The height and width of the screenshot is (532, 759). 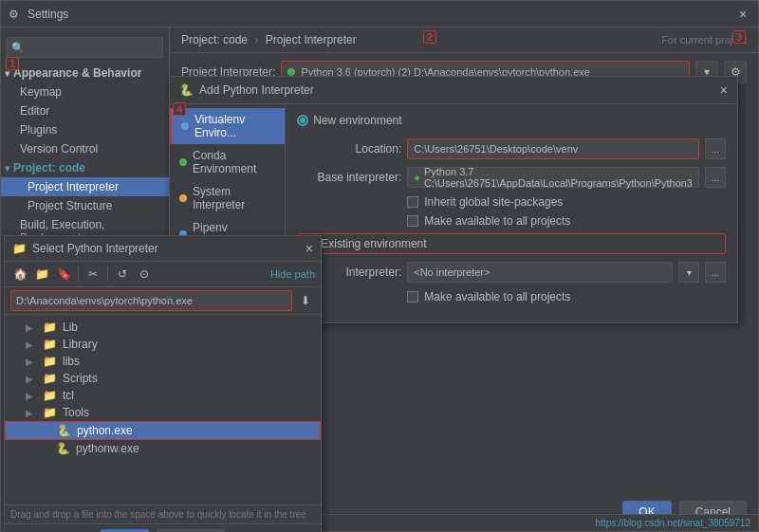 I want to click on folder-icon: 📁, so click(x=19, y=248).